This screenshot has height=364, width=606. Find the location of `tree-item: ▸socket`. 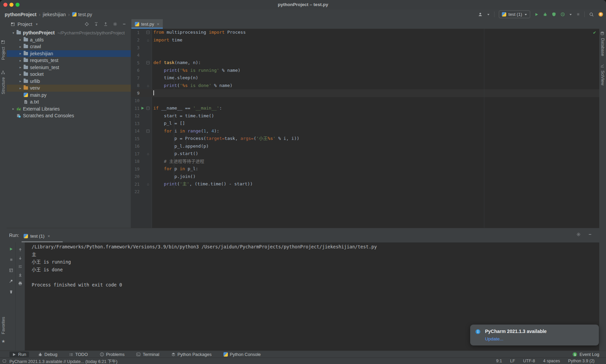

tree-item: ▸socket is located at coordinates (69, 74).